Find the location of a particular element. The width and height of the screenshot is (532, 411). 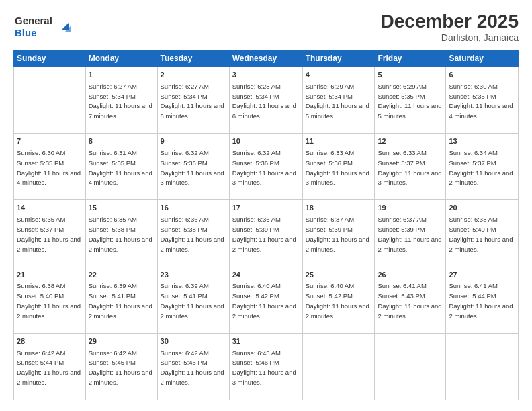

table-row: 14 Sunrise: 6:35 AMSunset: 5:37 PMDaylig… is located at coordinates (50, 234).